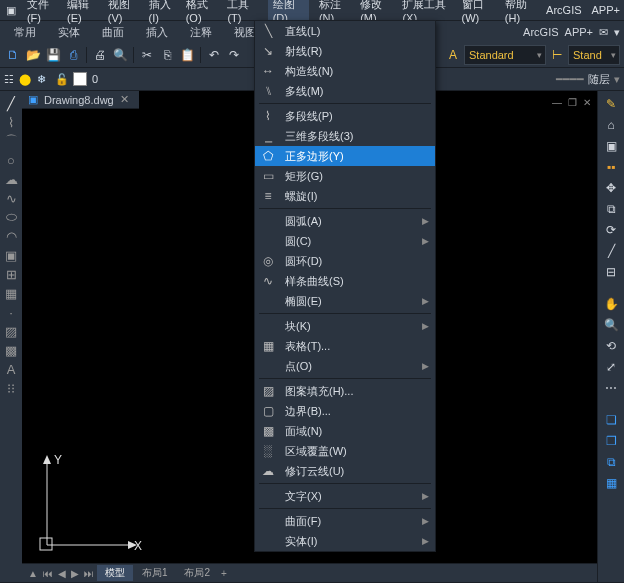 The height and width of the screenshot is (583, 624). What do you see at coordinates (120, 55) in the screenshot?
I see `preview-icon: 🔍` at bounding box center [120, 55].